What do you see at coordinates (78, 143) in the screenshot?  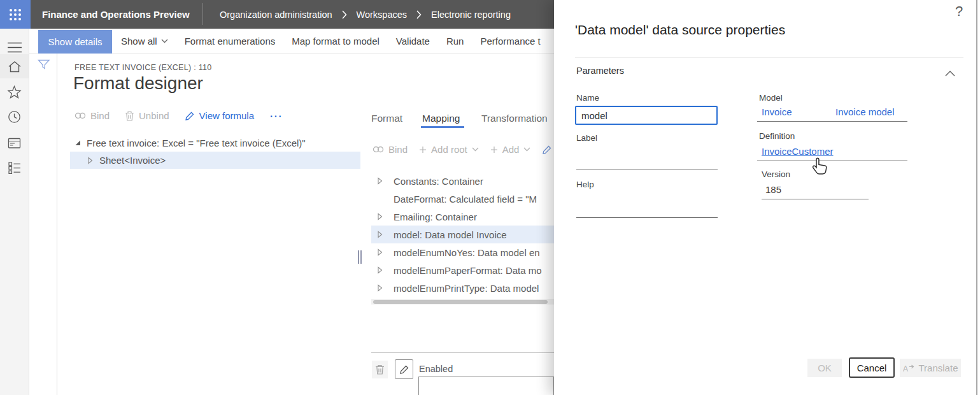 I see `caret-expanded-icon` at bounding box center [78, 143].